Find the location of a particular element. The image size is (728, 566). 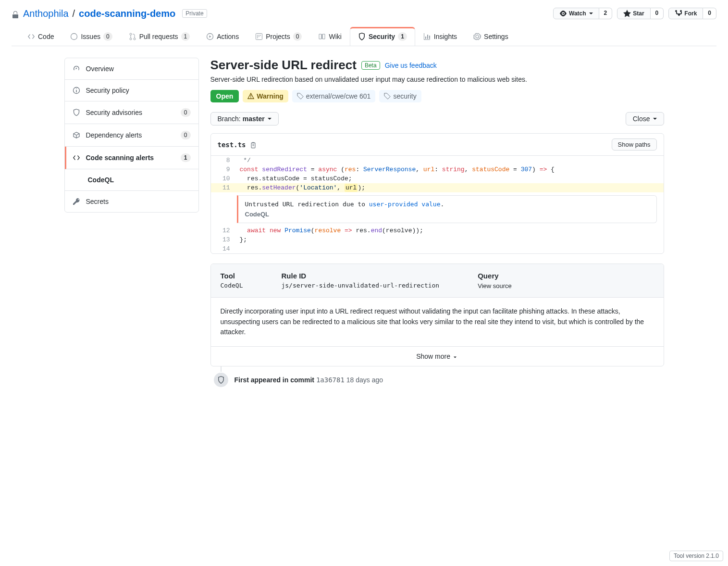

tag-cwe: external/cwe/cwe 601 is located at coordinates (334, 96).